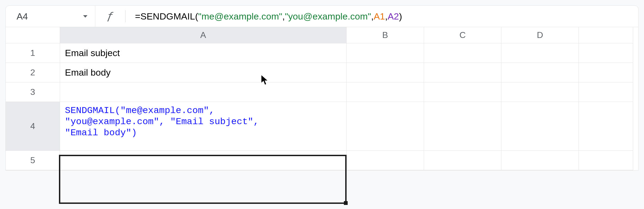  Describe the element at coordinates (400, 16) in the screenshot. I see `formula-close: )` at that location.